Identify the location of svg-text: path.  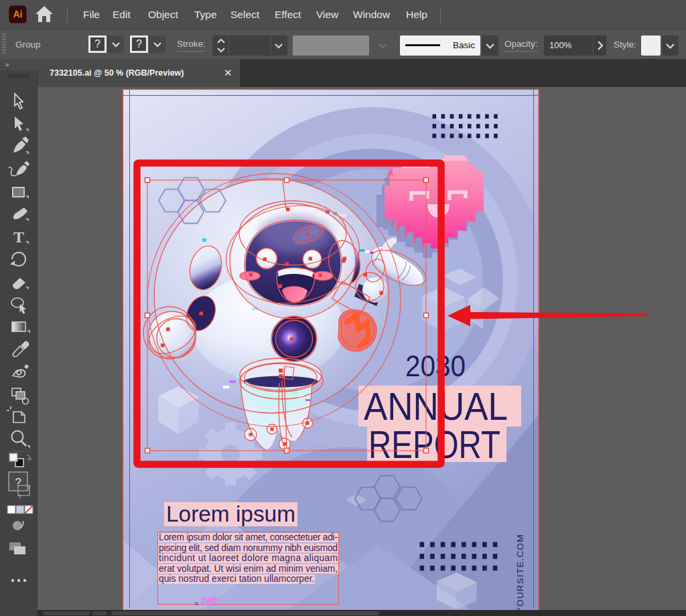
(210, 600).